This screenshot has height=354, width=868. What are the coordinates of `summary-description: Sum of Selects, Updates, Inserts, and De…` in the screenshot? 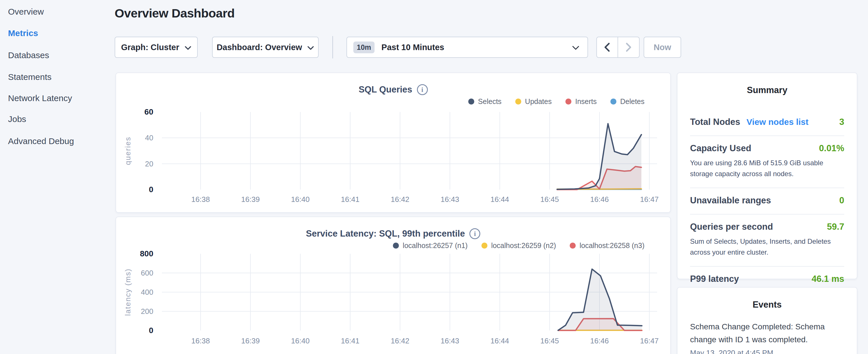 It's located at (767, 247).